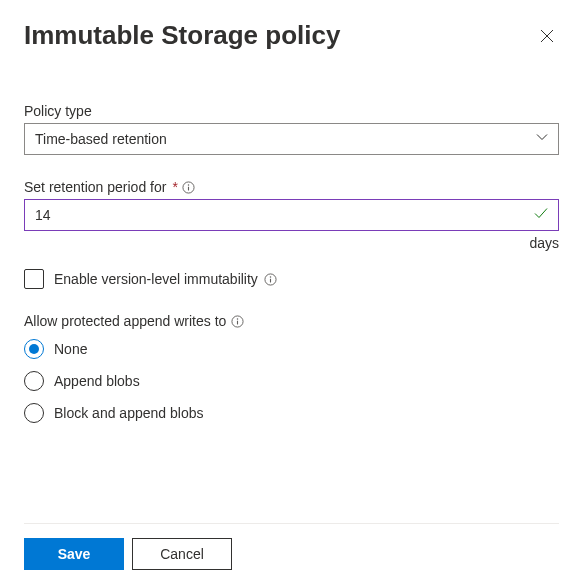 The image size is (583, 586). What do you see at coordinates (292, 215) in the screenshot?
I see `retention-input` at bounding box center [292, 215].